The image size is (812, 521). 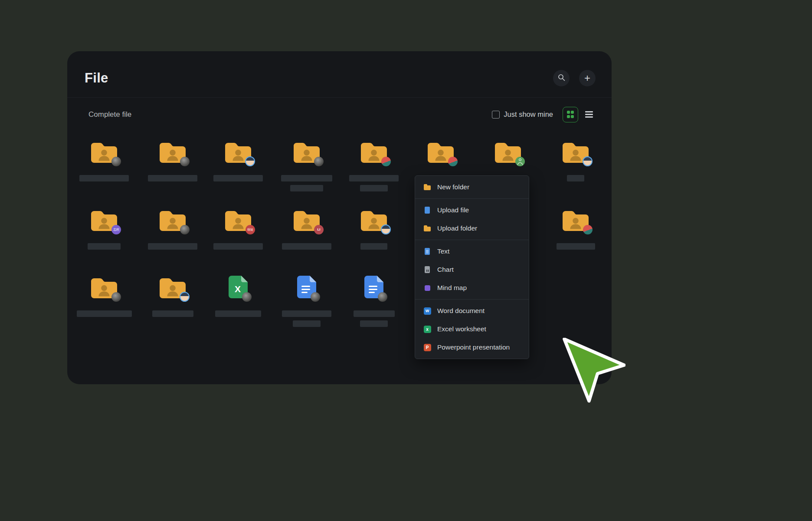 What do you see at coordinates (472, 219) in the screenshot?
I see `menu-group-upload: Upload file Upload folder` at bounding box center [472, 219].